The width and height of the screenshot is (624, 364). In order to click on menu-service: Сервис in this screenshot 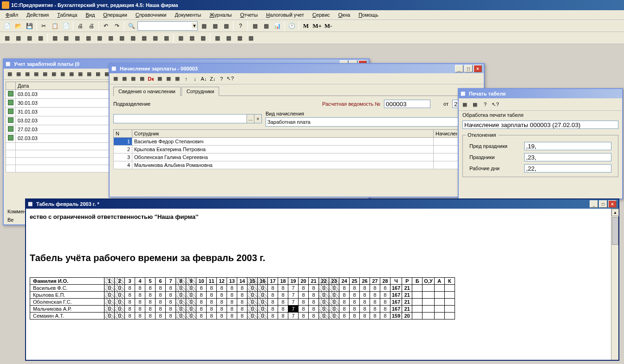, I will do `click(321, 15)`.